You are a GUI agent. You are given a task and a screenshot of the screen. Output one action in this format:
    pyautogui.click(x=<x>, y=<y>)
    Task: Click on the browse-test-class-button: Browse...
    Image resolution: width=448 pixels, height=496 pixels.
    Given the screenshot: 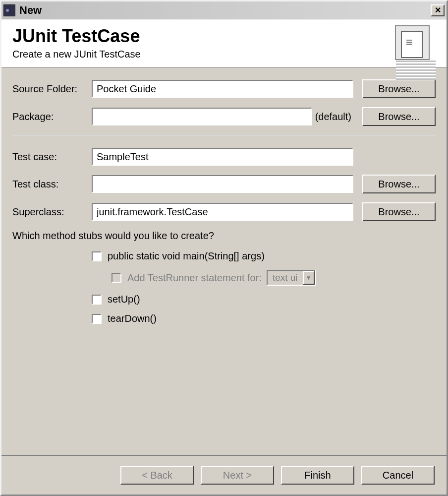 What is the action you would take?
    pyautogui.click(x=399, y=184)
    